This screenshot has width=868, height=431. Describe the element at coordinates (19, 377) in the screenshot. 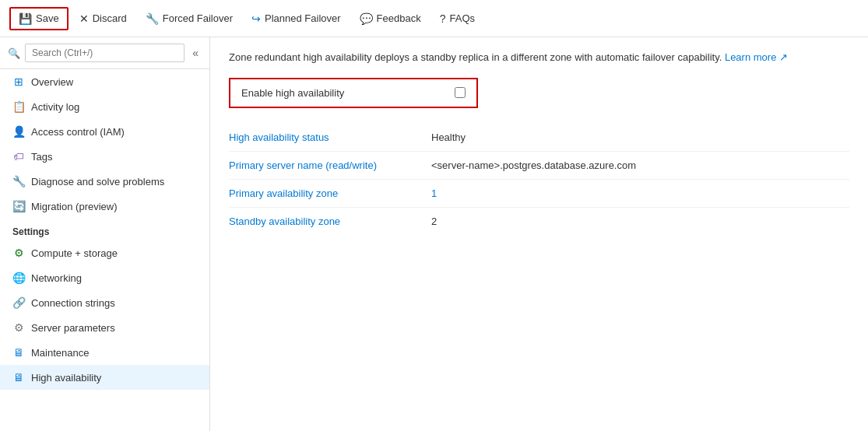

I see `high-availability-icon: 🖥` at that location.